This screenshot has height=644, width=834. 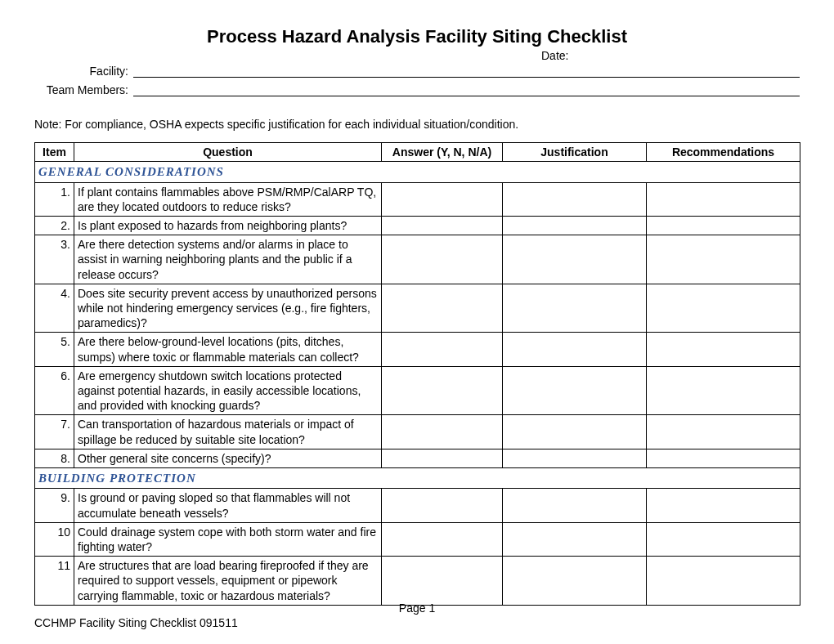 I want to click on question-cell: Are there below-ground-level locations (…, so click(x=228, y=350).